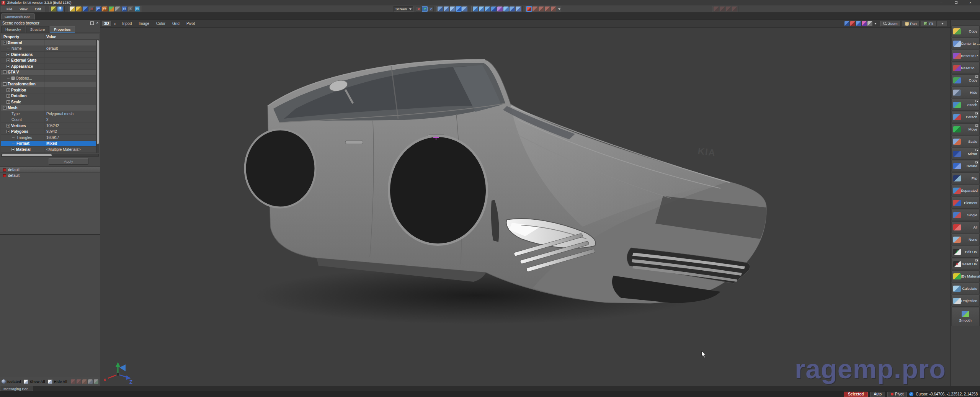 The image size is (980, 397). I want to click on messaging-bar-tab: Messaging Bar, so click(17, 389).